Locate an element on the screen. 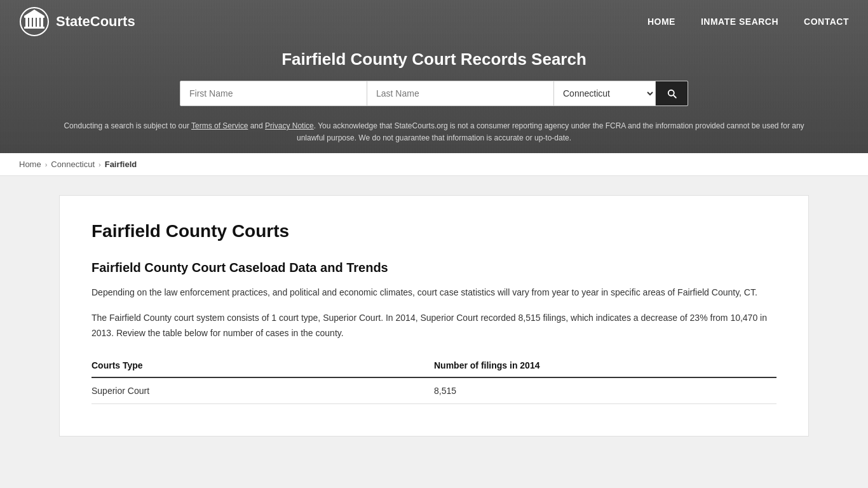  filings-cell: 8,515 is located at coordinates (605, 391).